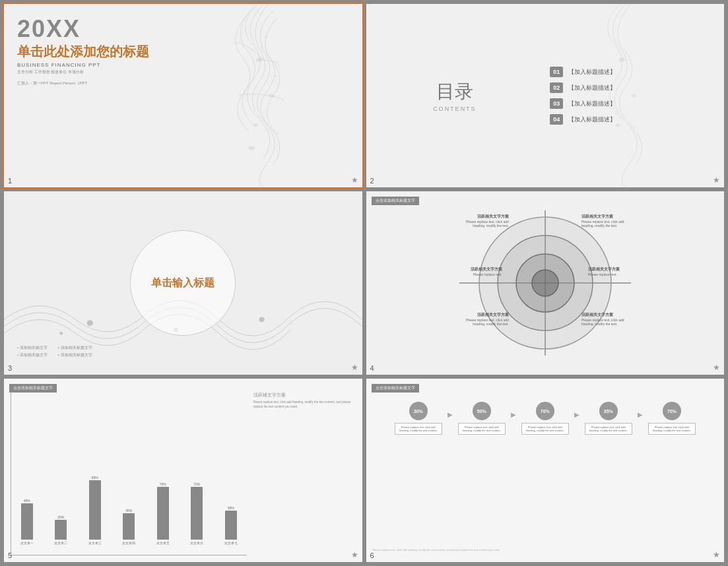  I want to click on contents-item-2: 02 【加入标题描述】, so click(632, 88).